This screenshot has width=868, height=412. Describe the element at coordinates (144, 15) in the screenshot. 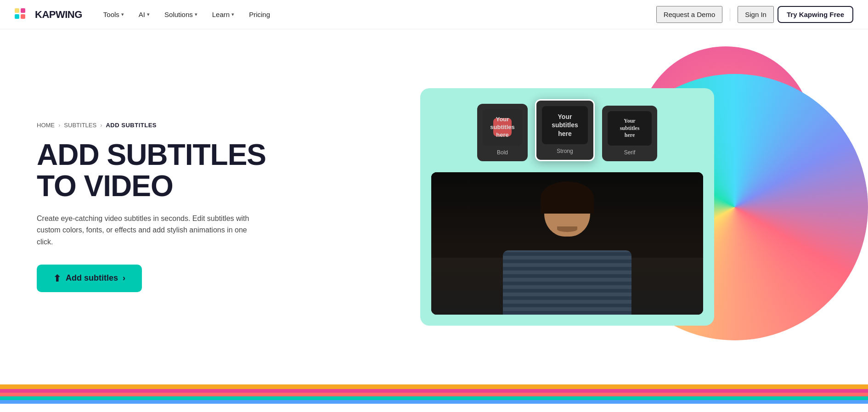

I see `nav-ai: AI ▾` at that location.